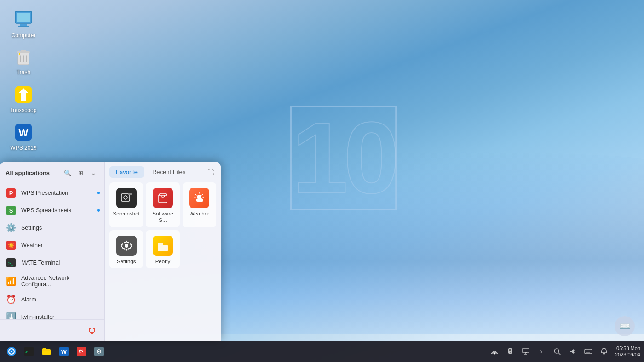  What do you see at coordinates (126, 249) in the screenshot?
I see `fav-settings: Settings` at bounding box center [126, 249].